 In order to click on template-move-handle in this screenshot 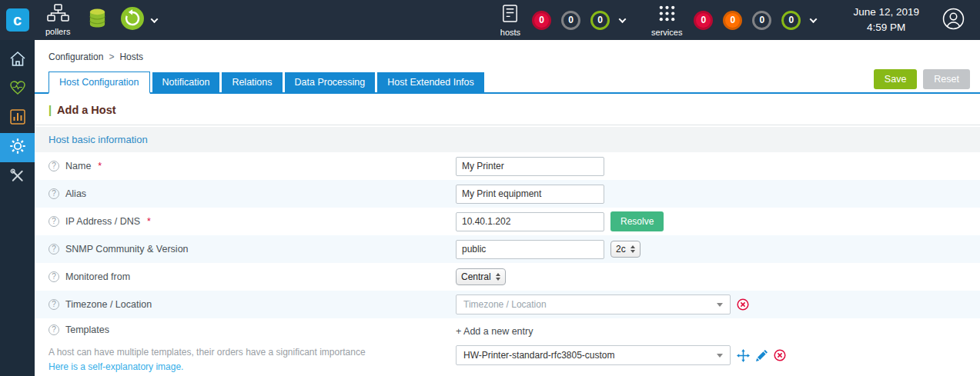, I will do `click(744, 355)`.